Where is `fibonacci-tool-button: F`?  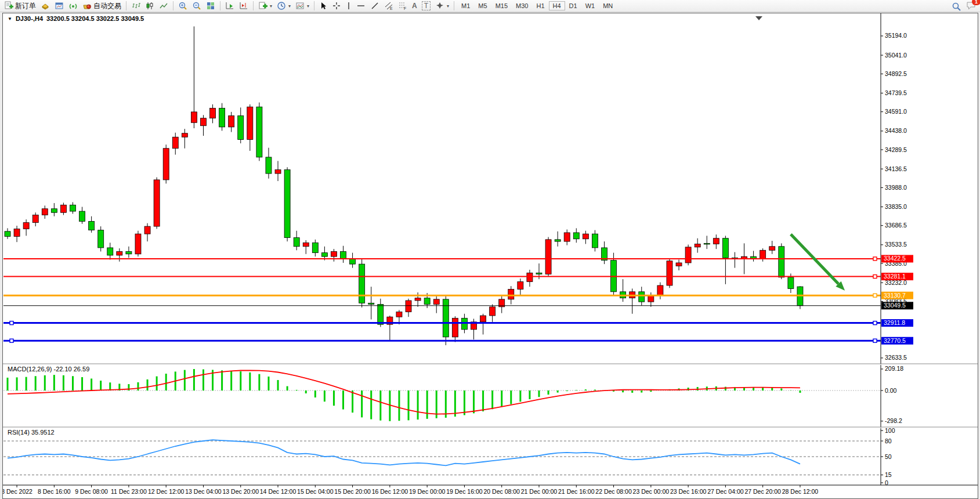 fibonacci-tool-button: F is located at coordinates (403, 6).